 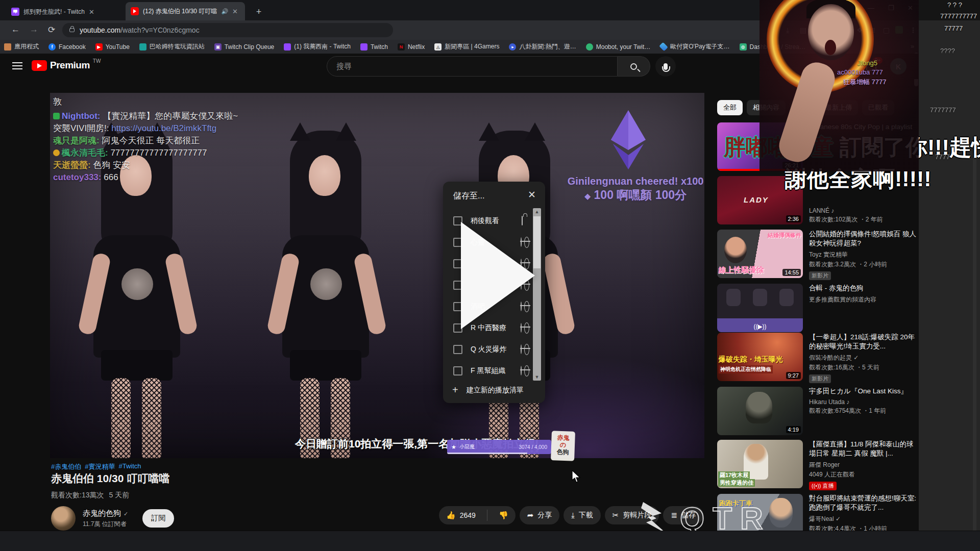 I want to click on recommended-mix: ((▶)) 合輯 - 赤鬼的色狗 更多推薦觀賞的頻道內容, so click(x=817, y=308).